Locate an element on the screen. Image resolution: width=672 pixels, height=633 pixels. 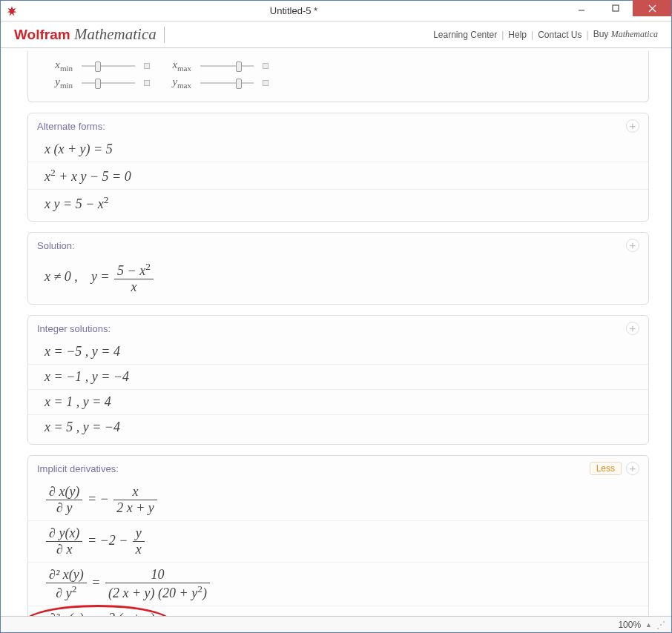
ymin-slider is located at coordinates (108, 83).